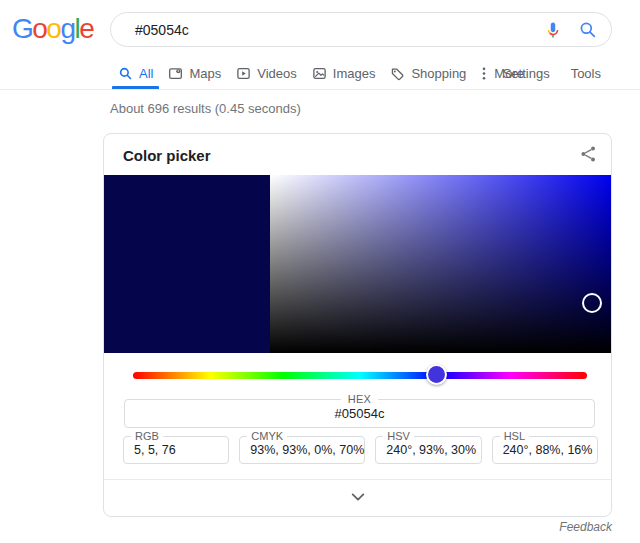 This screenshot has width=640, height=543. What do you see at coordinates (438, 74) in the screenshot?
I see `tab-label: Shopping` at bounding box center [438, 74].